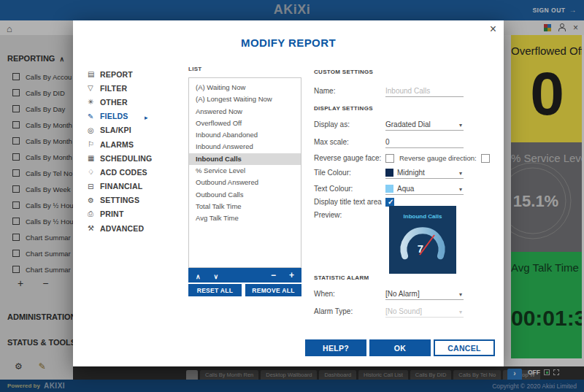 The width and height of the screenshot is (584, 392). I want to click on settings-icon: ⚙, so click(93, 200).